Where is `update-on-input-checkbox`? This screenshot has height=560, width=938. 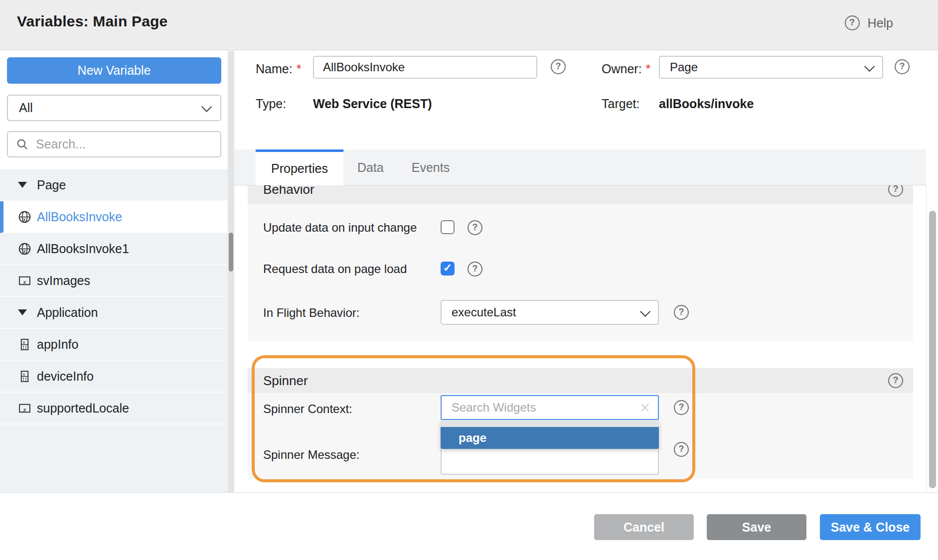
update-on-input-checkbox is located at coordinates (448, 227).